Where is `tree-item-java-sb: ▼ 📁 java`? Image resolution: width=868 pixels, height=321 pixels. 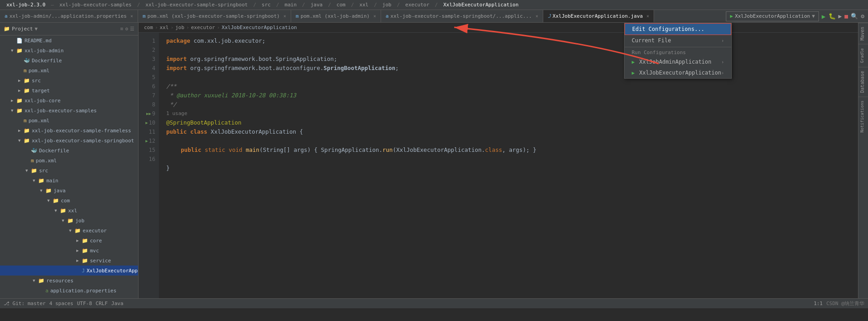 tree-item-java-sb: ▼ 📁 java is located at coordinates (69, 191).